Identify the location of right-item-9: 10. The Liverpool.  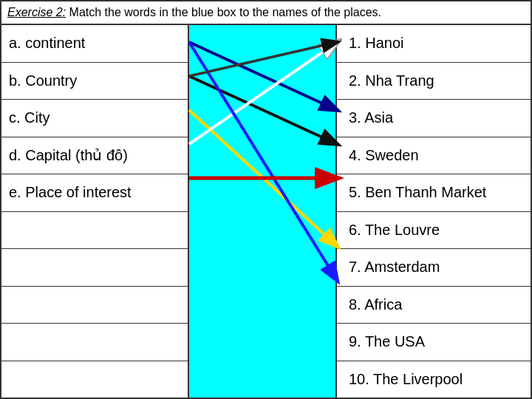
(434, 380).